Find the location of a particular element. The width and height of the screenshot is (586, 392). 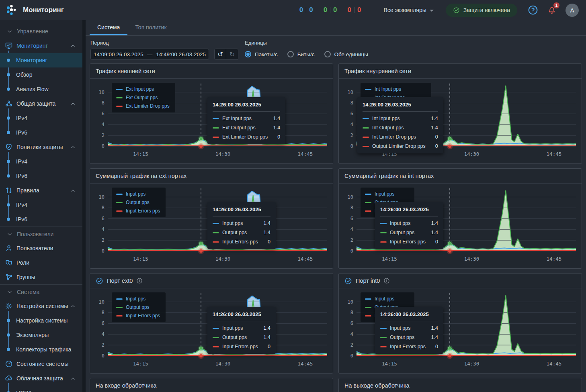

legend-item: Ext Output pps is located at coordinates (143, 98).